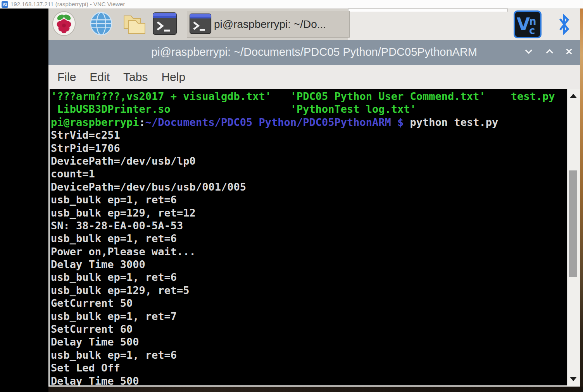 Image resolution: width=583 pixels, height=392 pixels. What do you see at coordinates (308, 213) in the screenshot?
I see `terminal-line: usb_bulk ep=129, ret=12` at bounding box center [308, 213].